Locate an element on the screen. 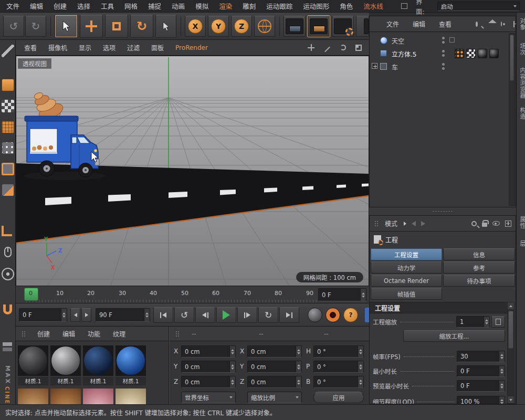 The width and height of the screenshot is (525, 420). solo-mode-icon is located at coordinates (8, 274).